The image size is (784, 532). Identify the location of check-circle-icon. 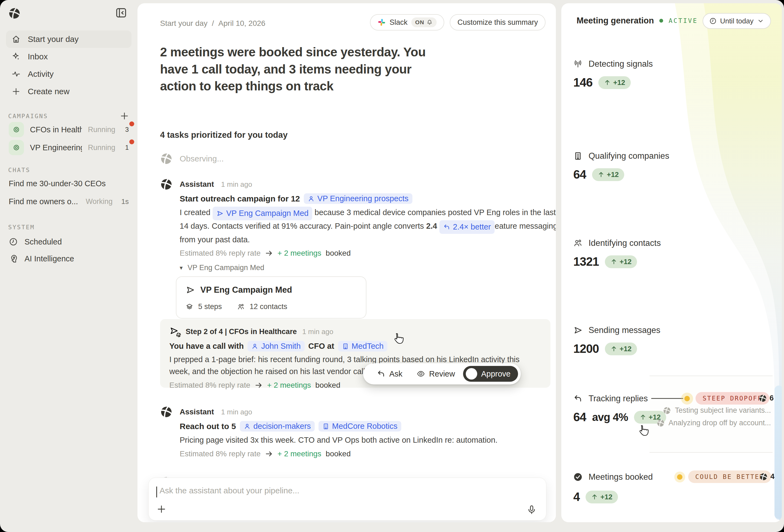
(472, 374).